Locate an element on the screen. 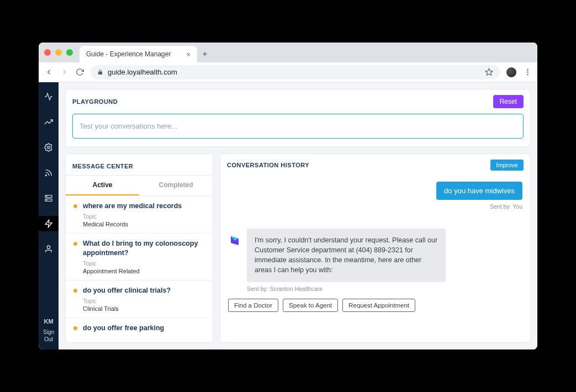 The width and height of the screenshot is (576, 392). message-item: where are my medical records Topic Medic… is located at coordinates (139, 214).